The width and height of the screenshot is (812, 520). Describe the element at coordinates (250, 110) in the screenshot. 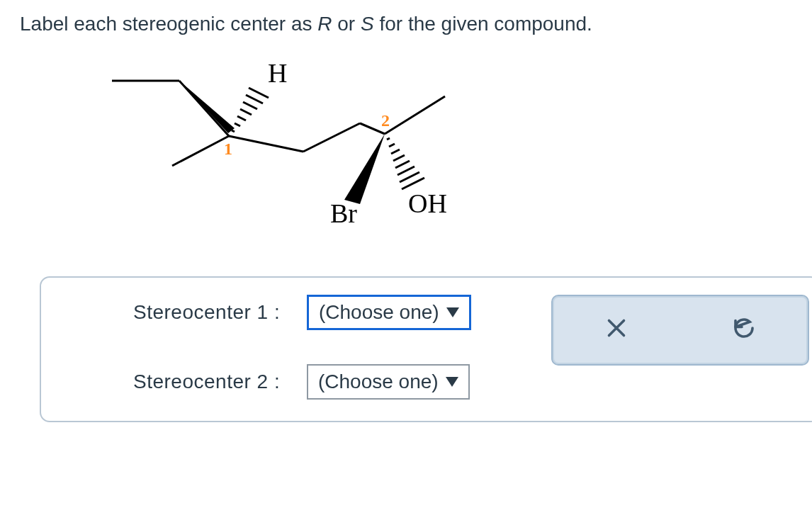

I see `hash-bond-c1-h` at that location.